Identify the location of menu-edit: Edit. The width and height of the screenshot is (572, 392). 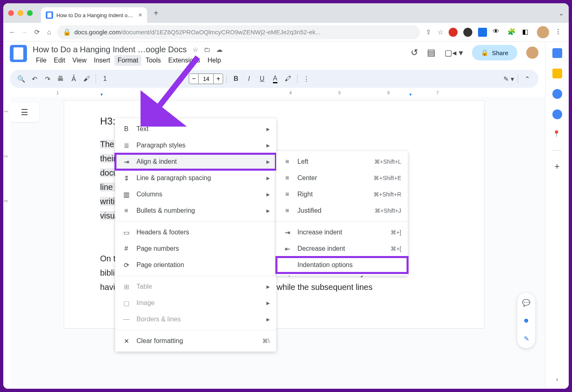
(60, 60).